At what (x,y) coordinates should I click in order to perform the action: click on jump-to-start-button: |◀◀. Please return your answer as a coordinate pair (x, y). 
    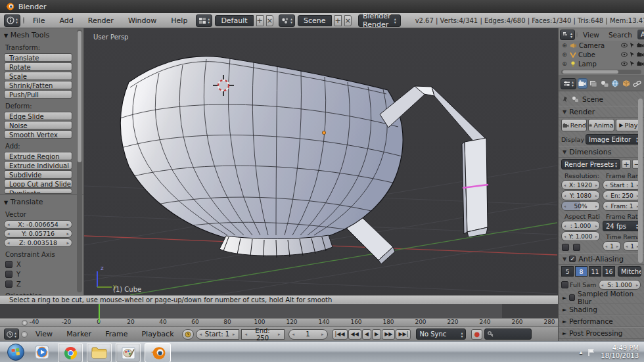
    Looking at the image, I should click on (340, 334).